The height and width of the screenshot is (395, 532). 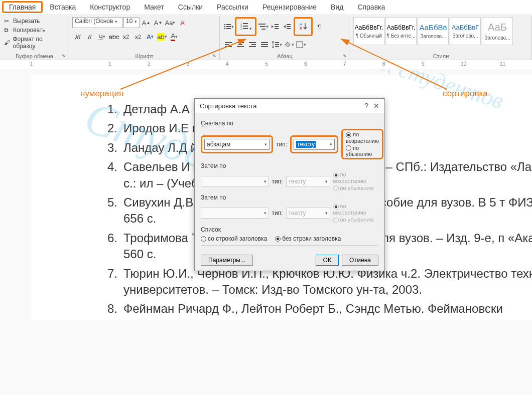 What do you see at coordinates (497, 31) in the screenshot?
I see `style-heading3: АаБ Заголово...` at bounding box center [497, 31].